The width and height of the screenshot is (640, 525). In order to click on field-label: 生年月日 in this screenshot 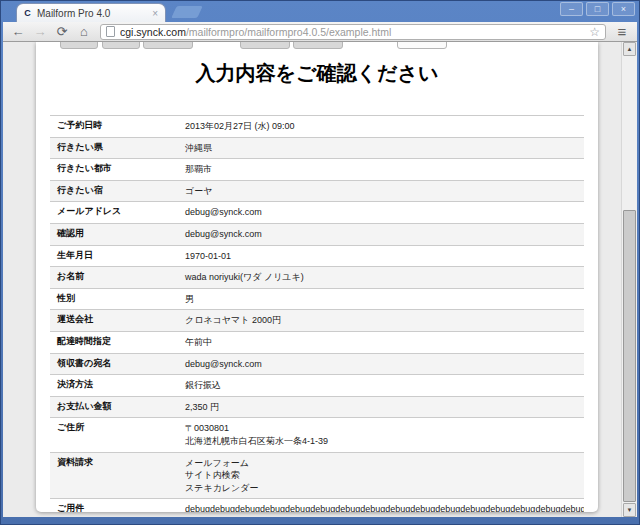, I will do `click(118, 256)`.